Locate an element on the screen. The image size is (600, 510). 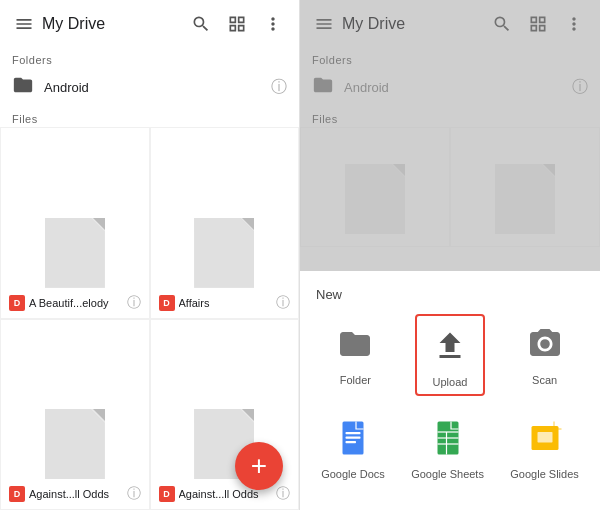
new-scan-icon is located at coordinates (545, 344).